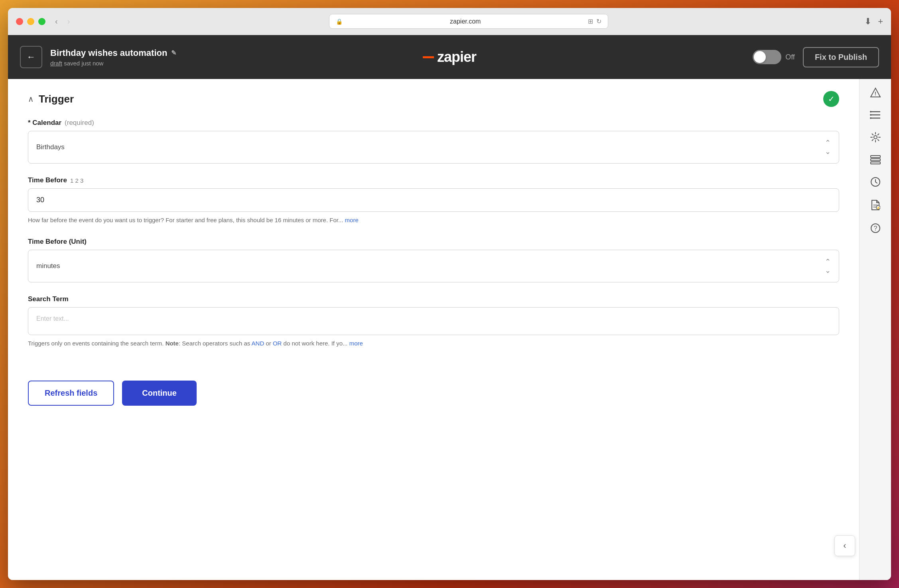  Describe the element at coordinates (875, 330) in the screenshot. I see `right-sidebar: !` at that location.